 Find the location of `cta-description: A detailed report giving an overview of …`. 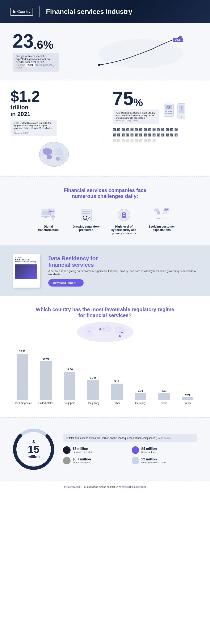

cta-description: A detailed report giving an overview of … is located at coordinates (123, 272).